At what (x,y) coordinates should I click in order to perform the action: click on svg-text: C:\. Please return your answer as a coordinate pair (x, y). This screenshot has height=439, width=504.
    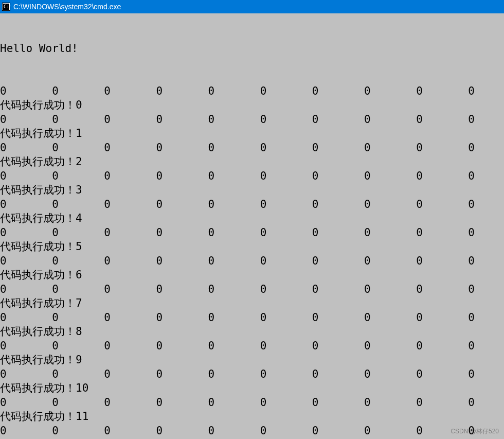
    Looking at the image, I should click on (7, 7).